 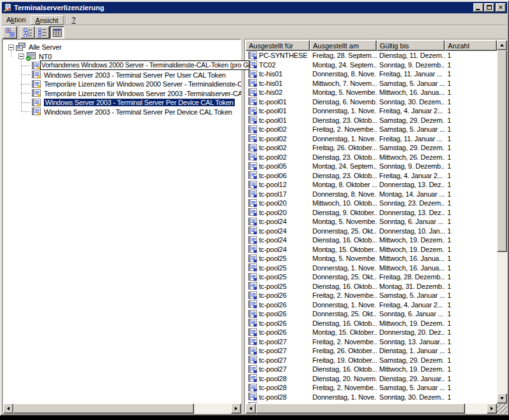 I want to click on table-row: tc-pool05 Montag, 24. Septem... Sonntag,…, so click(x=372, y=167).